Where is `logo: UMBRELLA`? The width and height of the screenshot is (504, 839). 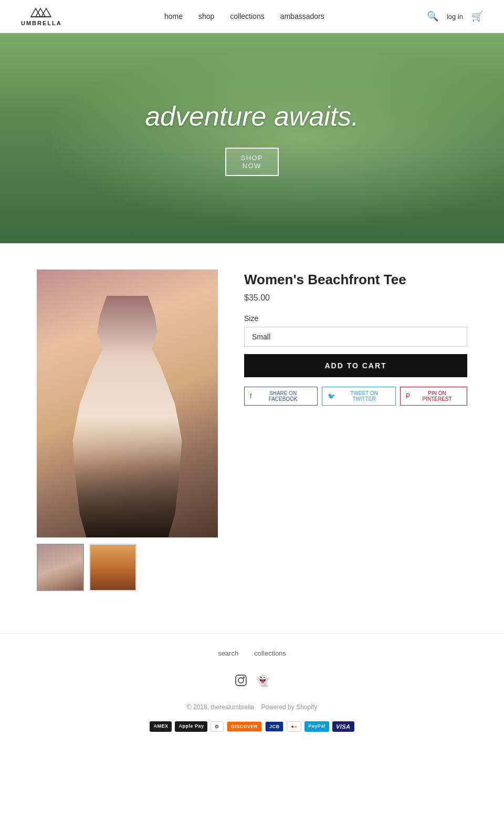 logo: UMBRELLA is located at coordinates (41, 16).